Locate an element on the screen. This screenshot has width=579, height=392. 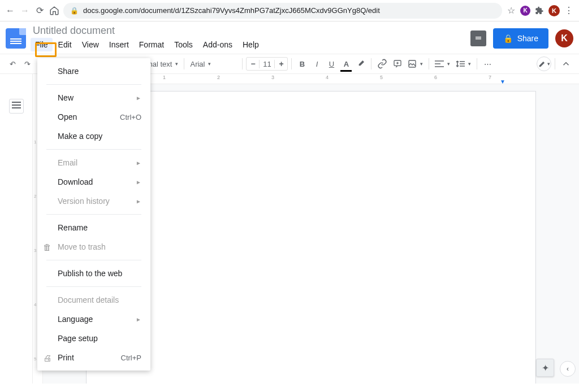
line-spacing-button is located at coordinates (464, 64).